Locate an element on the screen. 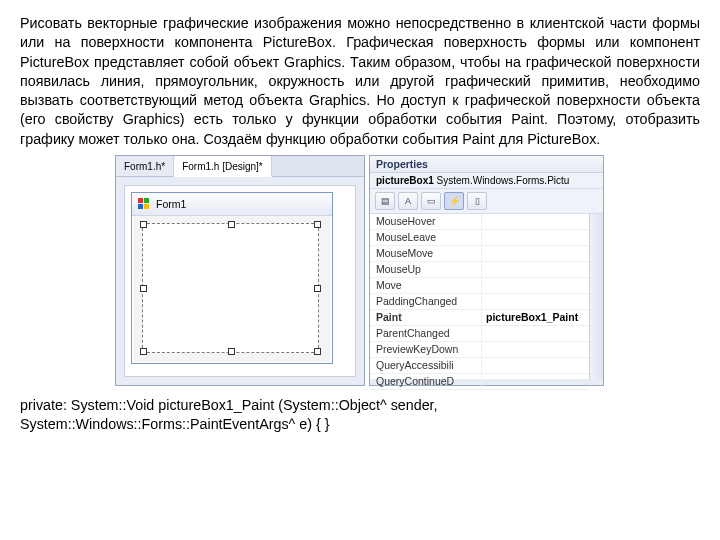 Image resolution: width=720 pixels, height=540 pixels. form-window: Form1 is located at coordinates (232, 278).